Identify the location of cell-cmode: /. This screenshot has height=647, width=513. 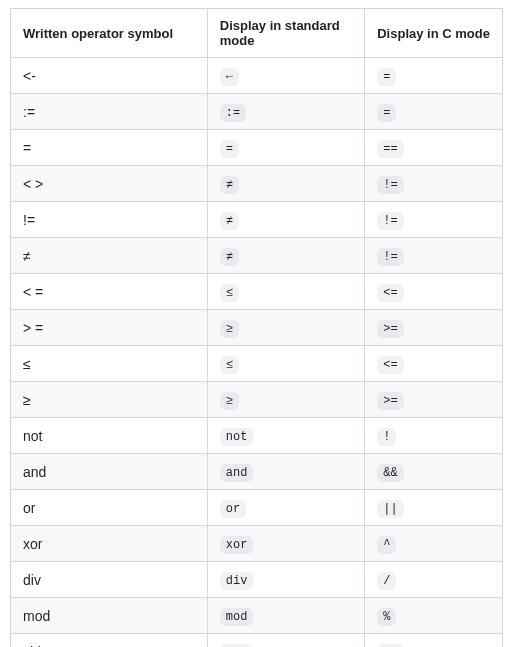
(434, 580).